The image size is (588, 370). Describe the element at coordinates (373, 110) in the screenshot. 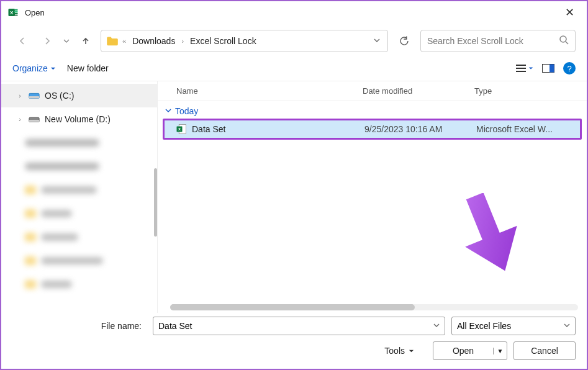

I see `group-header-today: Today` at that location.